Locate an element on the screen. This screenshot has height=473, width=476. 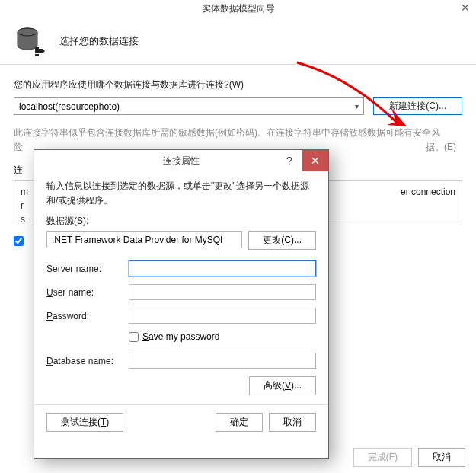
dialog-title: 连接属性 is located at coordinates (181, 161).